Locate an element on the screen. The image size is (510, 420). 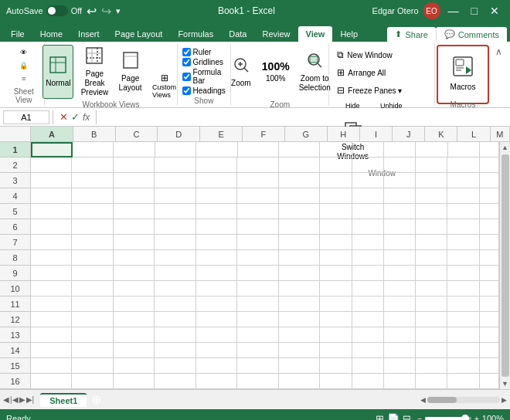
gridlines-checkbox-label: Gridlines is located at coordinates (204, 62).